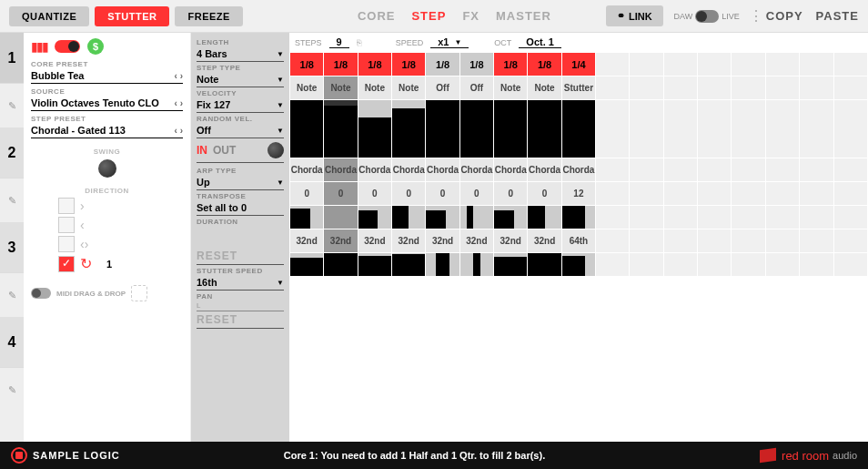  What do you see at coordinates (471, 16) in the screenshot?
I see `tab-fx: FX` at bounding box center [471, 16].